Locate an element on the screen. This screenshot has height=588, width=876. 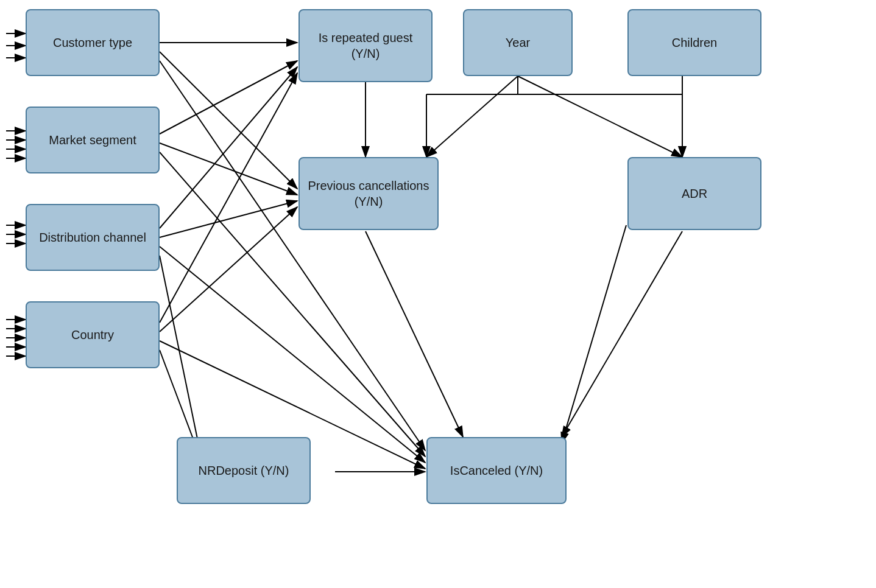
node-iscanceled: IsCanceled (Y/N) is located at coordinates (496, 471).